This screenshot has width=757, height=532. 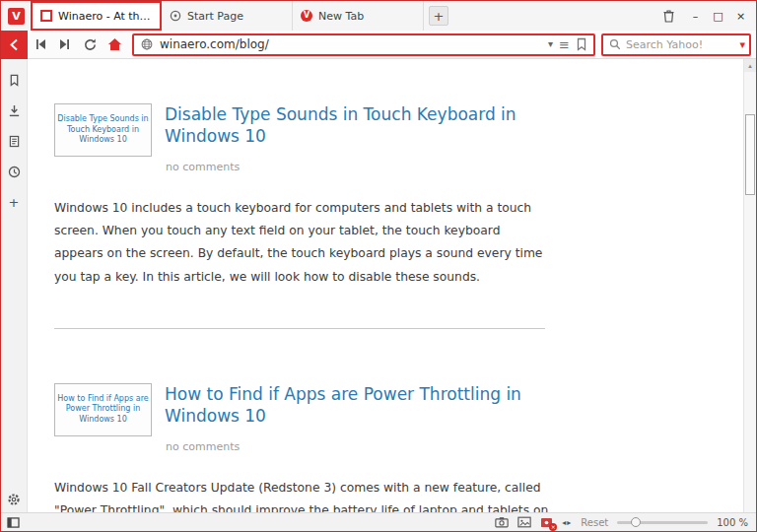 What do you see at coordinates (439, 16) in the screenshot?
I see `new-tab-button: +` at bounding box center [439, 16].